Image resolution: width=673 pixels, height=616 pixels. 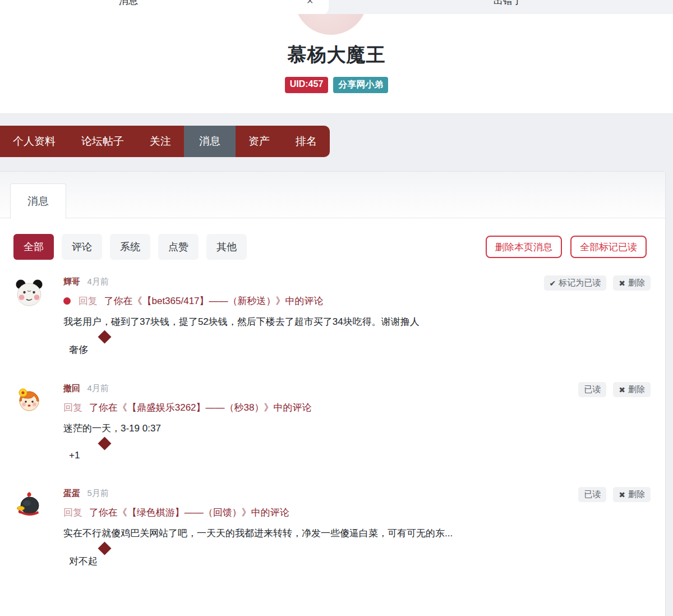 I want to click on reply-body: 我老用户，碰到了37块钱，提了52块钱，然后下楼去了超市买了34块吃得。谢谢撸人, so click(x=365, y=322).